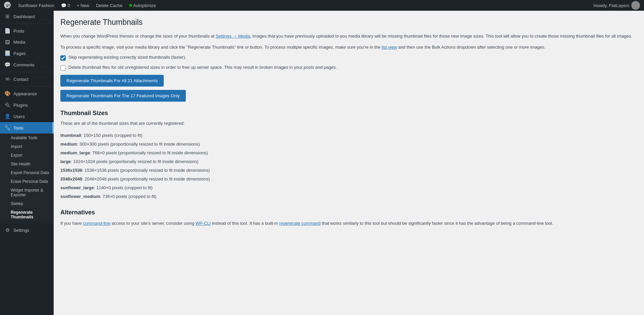 The image size is (644, 315). I want to click on alt-text4: that works similarly to this tool but sh…, so click(437, 223).